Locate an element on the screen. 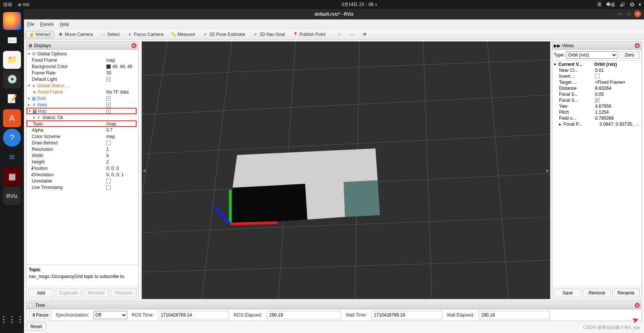 The height and width of the screenshot is (333, 644). launcher-writer: 📝 is located at coordinates (12, 99).